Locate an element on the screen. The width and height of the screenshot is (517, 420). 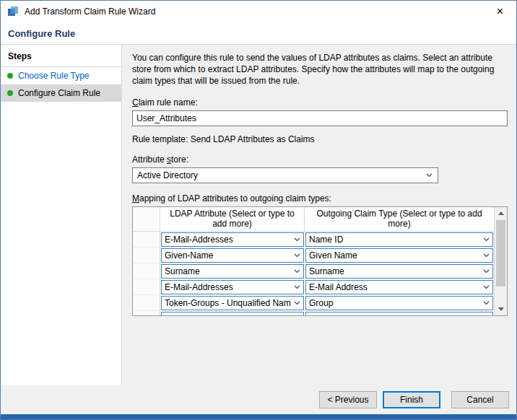
scrollbar-thumb is located at coordinates (501, 253).